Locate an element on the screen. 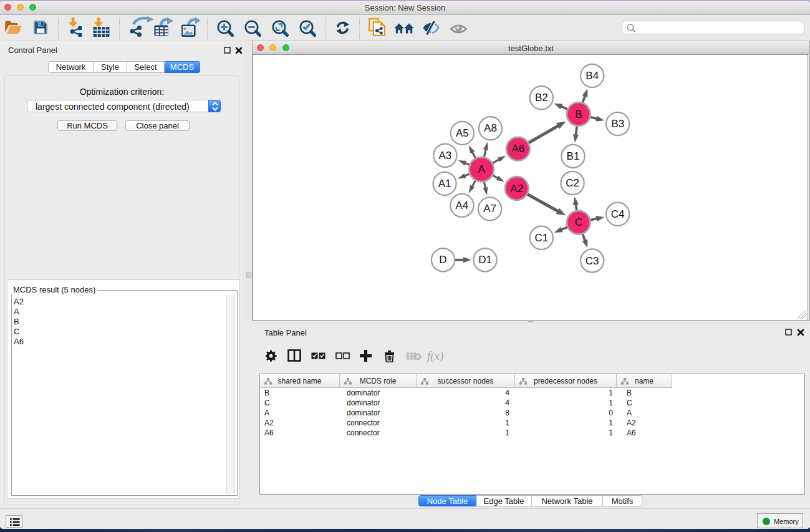  svg-text: C3 is located at coordinates (592, 261).